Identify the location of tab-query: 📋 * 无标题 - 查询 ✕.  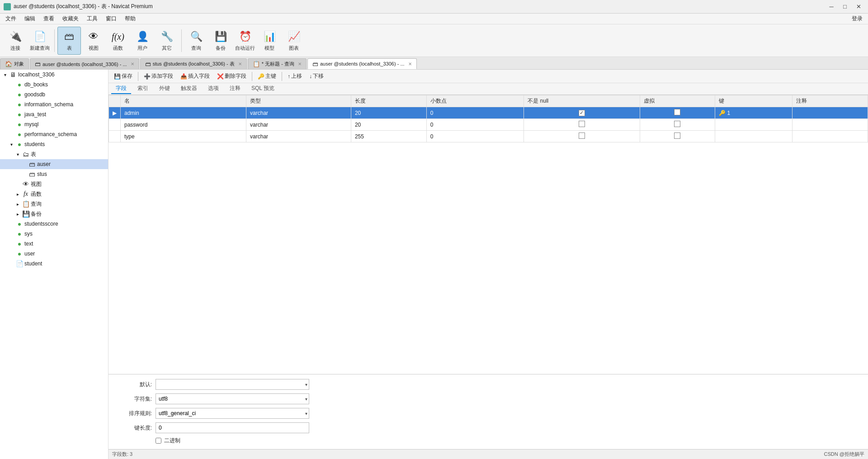
(277, 64).